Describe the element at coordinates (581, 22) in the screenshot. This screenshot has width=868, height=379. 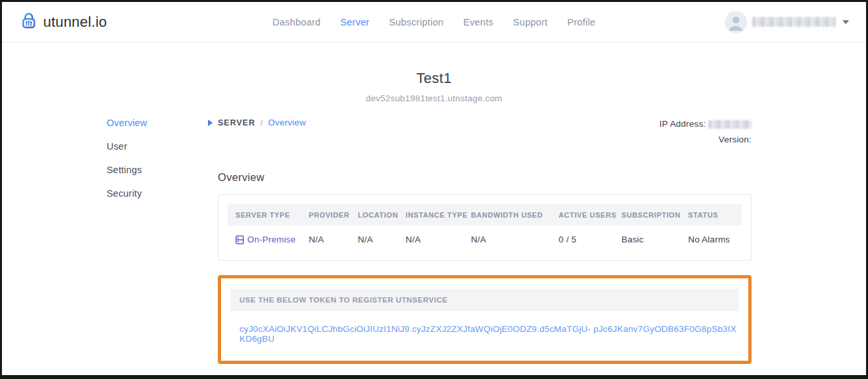
I see `nav-item-profile: Profile` at that location.